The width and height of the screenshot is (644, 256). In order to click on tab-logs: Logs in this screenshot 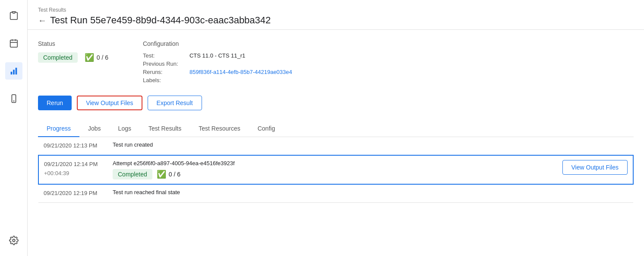, I will do `click(125, 129)`.